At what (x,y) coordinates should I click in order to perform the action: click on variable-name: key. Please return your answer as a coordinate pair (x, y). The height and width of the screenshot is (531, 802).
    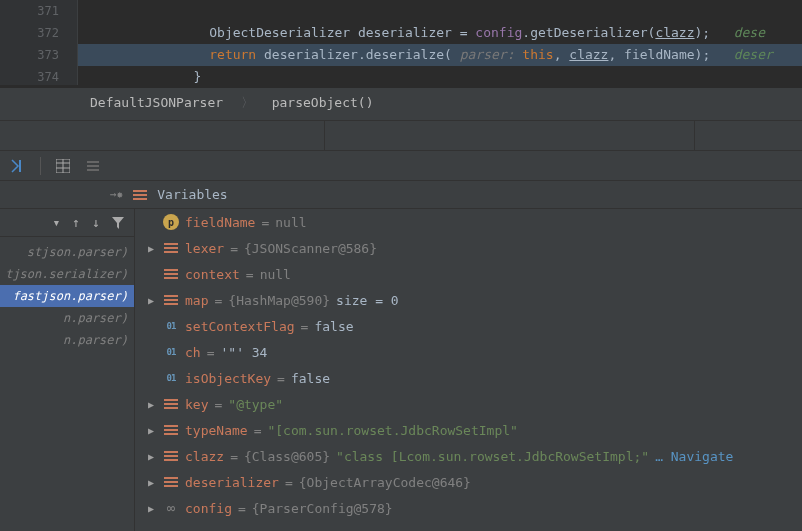
    Looking at the image, I should click on (196, 404).